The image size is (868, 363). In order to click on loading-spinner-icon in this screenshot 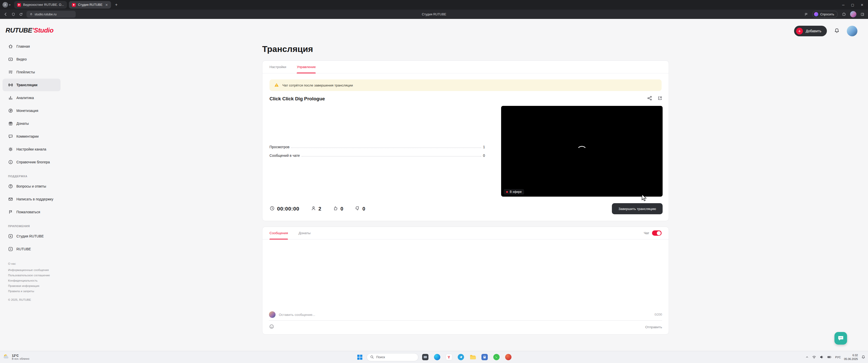, I will do `click(582, 151)`.